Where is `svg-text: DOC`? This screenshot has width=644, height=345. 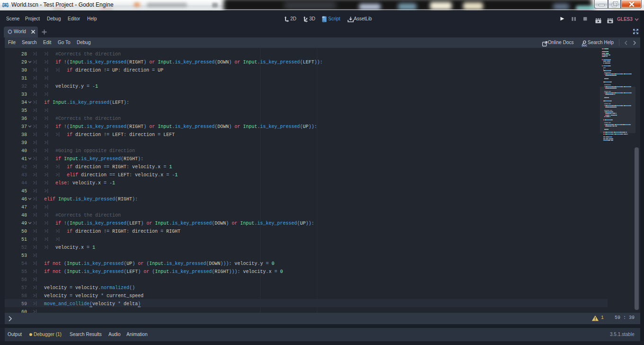 svg-text: DOC is located at coordinates (584, 45).